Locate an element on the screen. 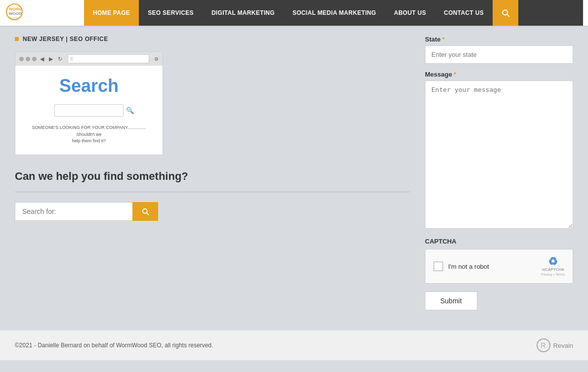 The image size is (588, 372). breadcrumb-text: NEW JERSEY | SEO OFFICE is located at coordinates (65, 39).